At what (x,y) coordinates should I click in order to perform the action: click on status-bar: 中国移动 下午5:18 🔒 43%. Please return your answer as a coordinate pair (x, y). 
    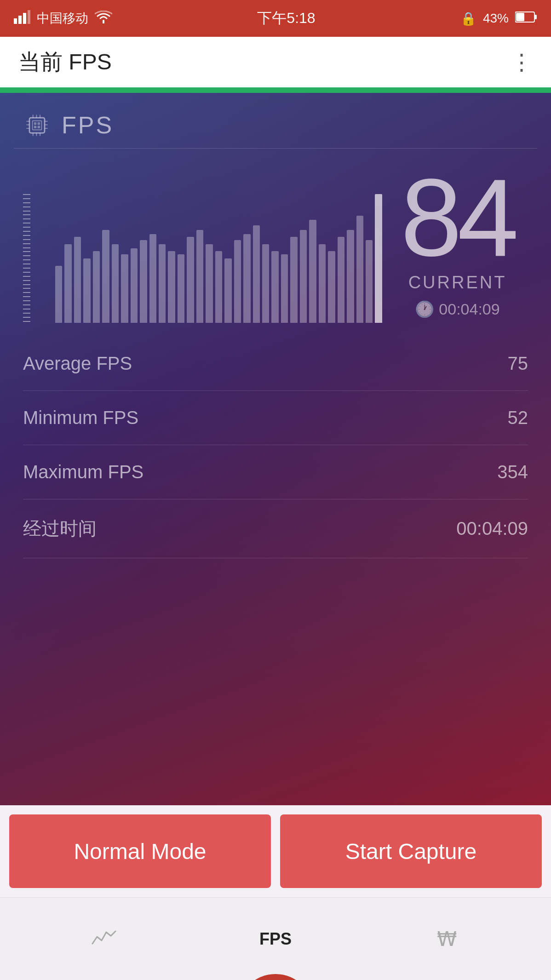
    Looking at the image, I should click on (276, 18).